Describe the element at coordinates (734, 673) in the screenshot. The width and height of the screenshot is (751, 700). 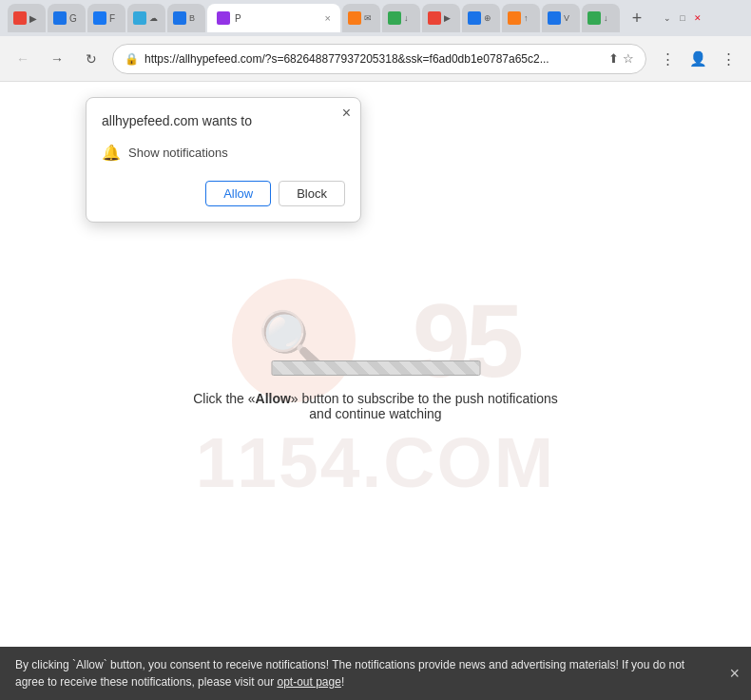
I see `bottom-bar-close-button: ×` at that location.